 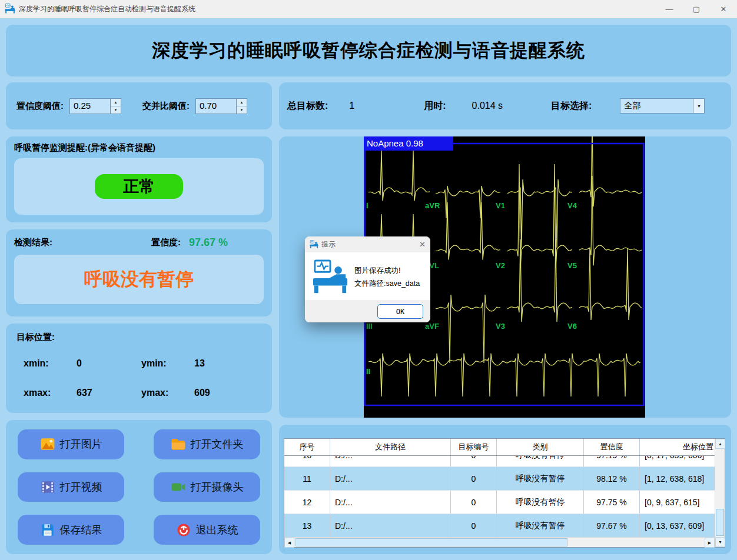 What do you see at coordinates (290, 542) in the screenshot?
I see `scroll-left-icon: ◀` at bounding box center [290, 542].